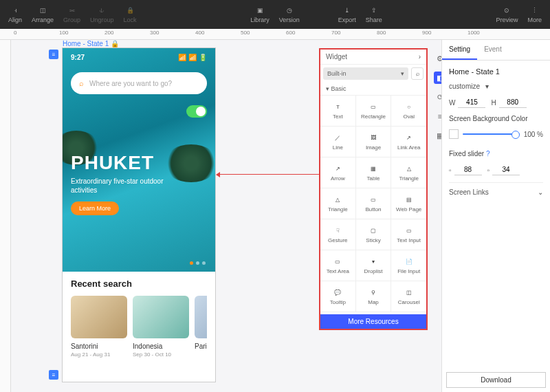  What do you see at coordinates (131, 84) in the screenshot?
I see `search-placeholder: Where are you want to go?` at bounding box center [131, 84].